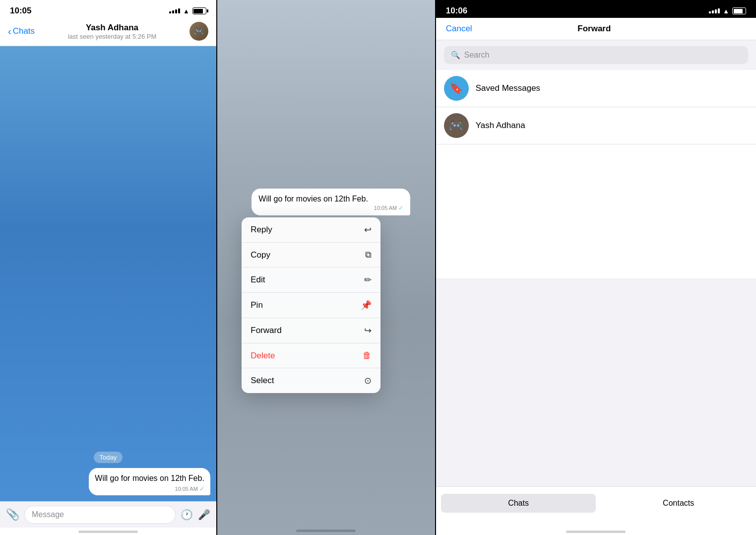  What do you see at coordinates (311, 280) in the screenshot?
I see `menu-item-edit: Edit ✏` at bounding box center [311, 280].